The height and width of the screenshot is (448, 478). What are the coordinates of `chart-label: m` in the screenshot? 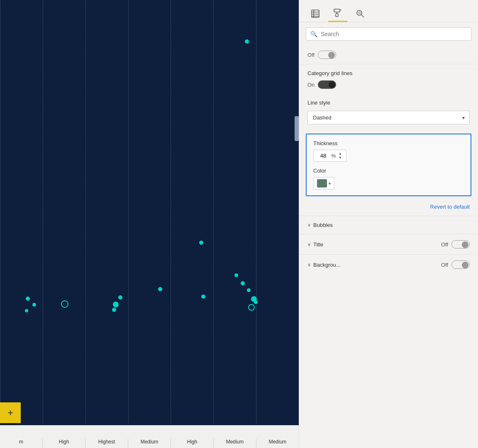 It's located at (21, 443).